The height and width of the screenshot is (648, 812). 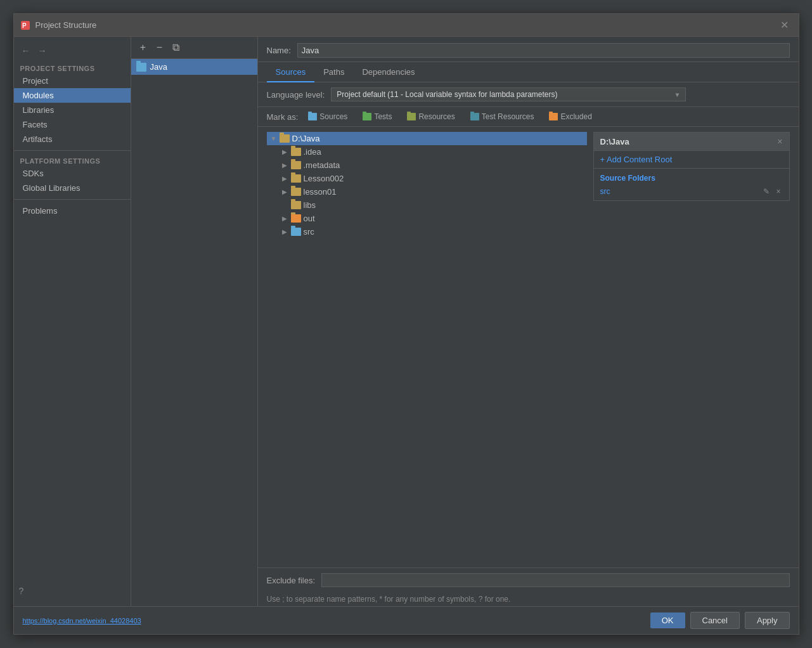 What do you see at coordinates (427, 191) in the screenshot?
I see `tree-item-lesson01: ▶ lesson01` at bounding box center [427, 191].